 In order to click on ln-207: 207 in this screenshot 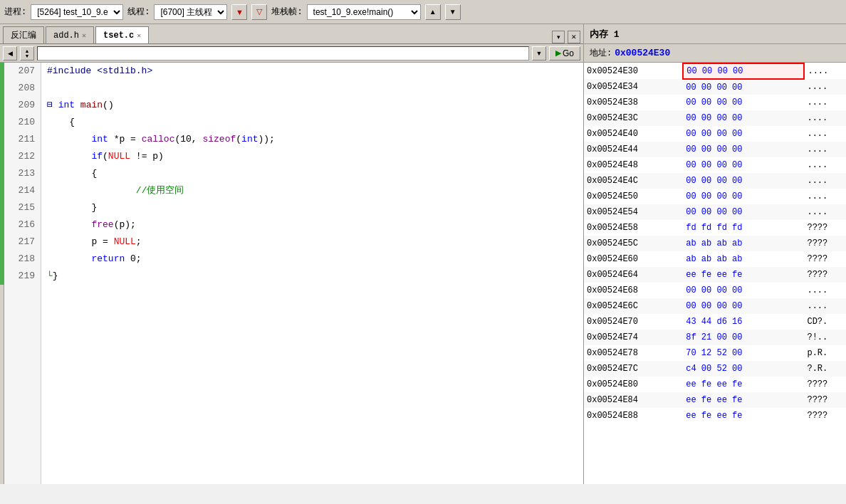, I will do `click(23, 71)`.